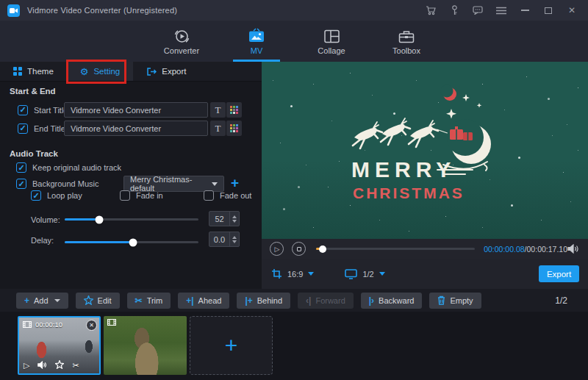  Describe the element at coordinates (26, 366) in the screenshot. I see `clip-play-icon: ▷` at that location.